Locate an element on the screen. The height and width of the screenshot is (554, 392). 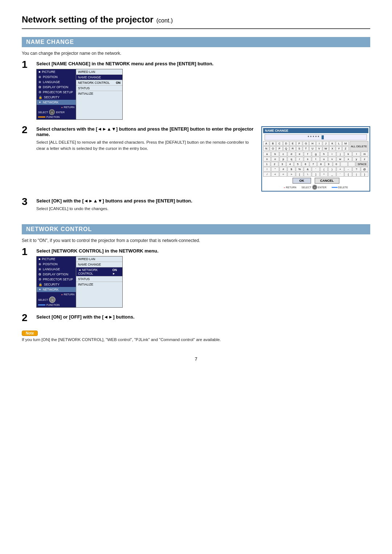
nc-right-item-namechange: NAME CHANGE is located at coordinates (99, 265).